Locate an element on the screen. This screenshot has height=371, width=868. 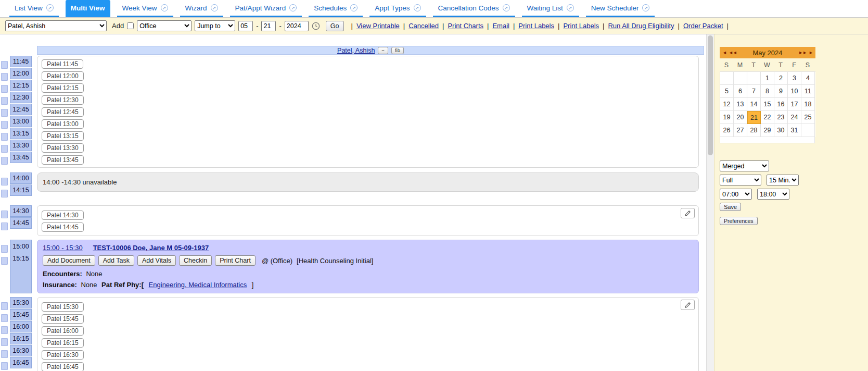
slot-button: Patel 16:00 is located at coordinates (62, 331).